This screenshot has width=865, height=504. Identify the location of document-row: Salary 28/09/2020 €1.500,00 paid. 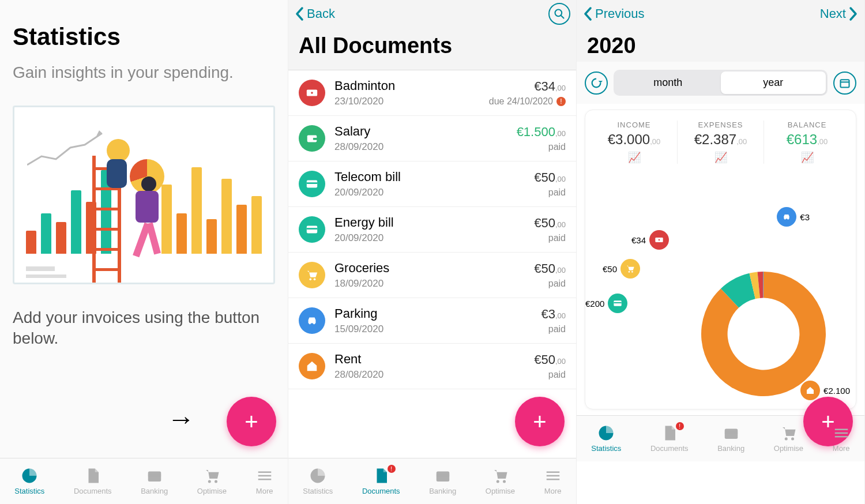
(432, 138).